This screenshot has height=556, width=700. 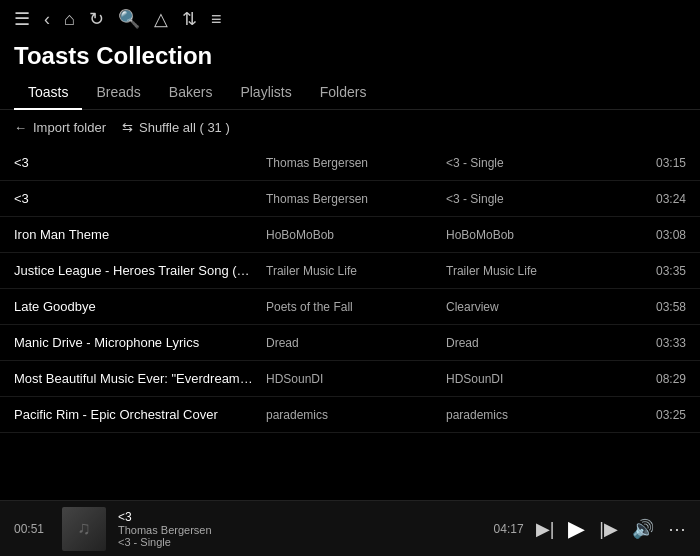 What do you see at coordinates (70, 20) in the screenshot?
I see `home-icon: ⌂` at bounding box center [70, 20].